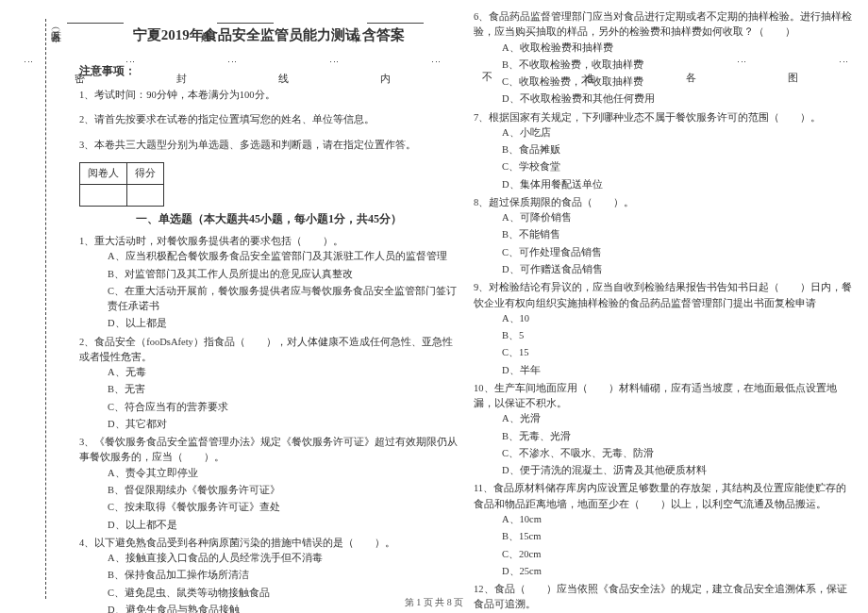 The image size is (868, 613). I want to click on question-option: A、10cm, so click(677, 520).